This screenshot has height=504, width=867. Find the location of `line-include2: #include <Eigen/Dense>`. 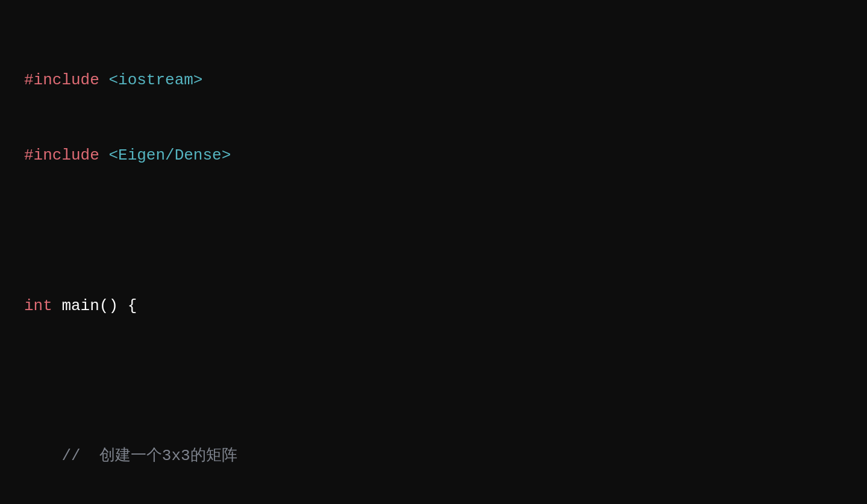

line-include2: #include <Eigen/Dense> is located at coordinates (434, 156).